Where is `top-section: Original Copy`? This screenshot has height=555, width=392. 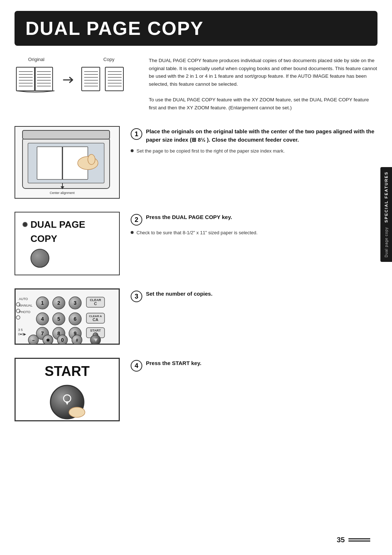
top-section: Original Copy is located at coordinates (196, 84).